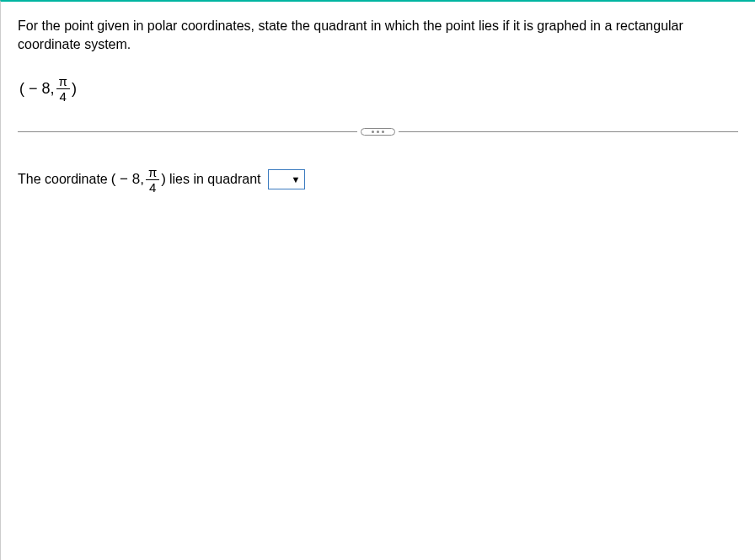  I want to click on coord-fraction: π 4, so click(63, 89).